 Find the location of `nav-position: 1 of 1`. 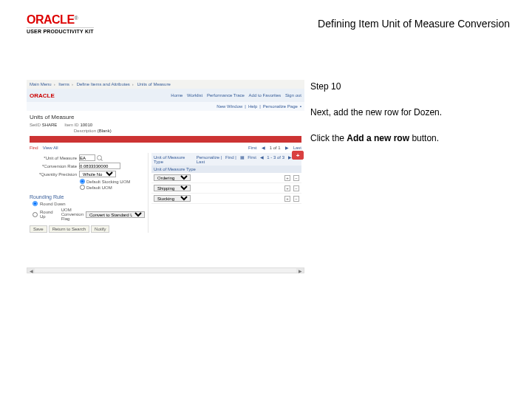

nav-position: 1 of 1 is located at coordinates (275, 148).